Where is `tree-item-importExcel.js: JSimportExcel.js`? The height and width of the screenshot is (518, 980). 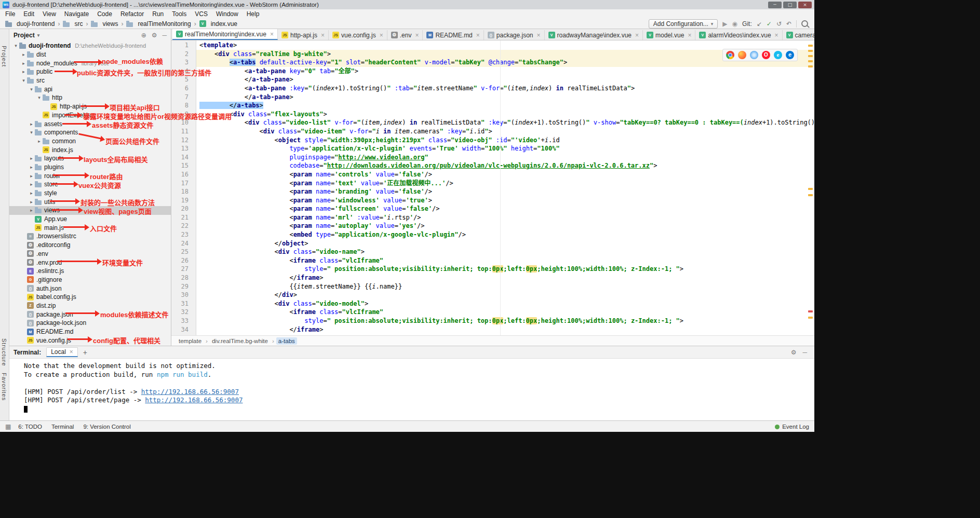
tree-item-importExcel.js: JSimportExcel.js is located at coordinates (90, 115).